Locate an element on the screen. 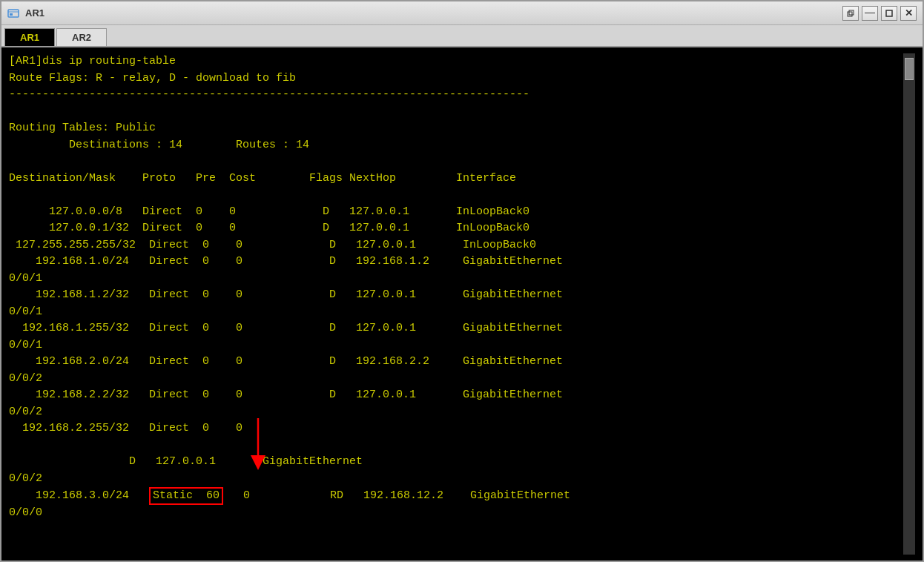  line-13: 192.168.1.0/24 Direct 0 0 D 192.168.1.2 … is located at coordinates (456, 262).